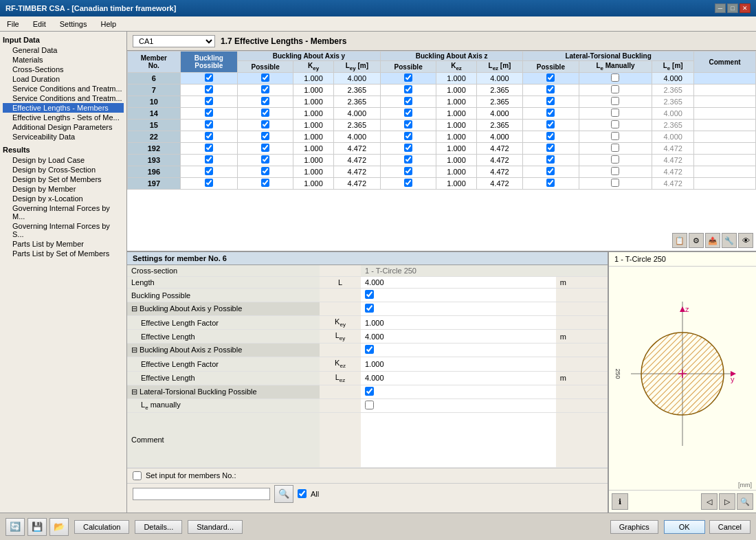 This screenshot has height=540, width=756. Describe the element at coordinates (730, 527) in the screenshot. I see `cancel-button: Cancel` at that location.